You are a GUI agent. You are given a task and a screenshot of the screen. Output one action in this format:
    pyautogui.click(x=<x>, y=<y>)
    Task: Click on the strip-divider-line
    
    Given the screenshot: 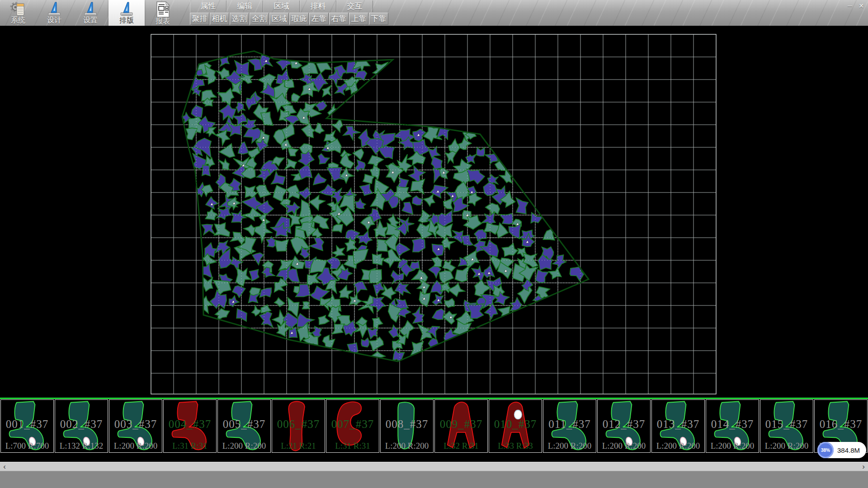 What is the action you would take?
    pyautogui.click(x=434, y=399)
    